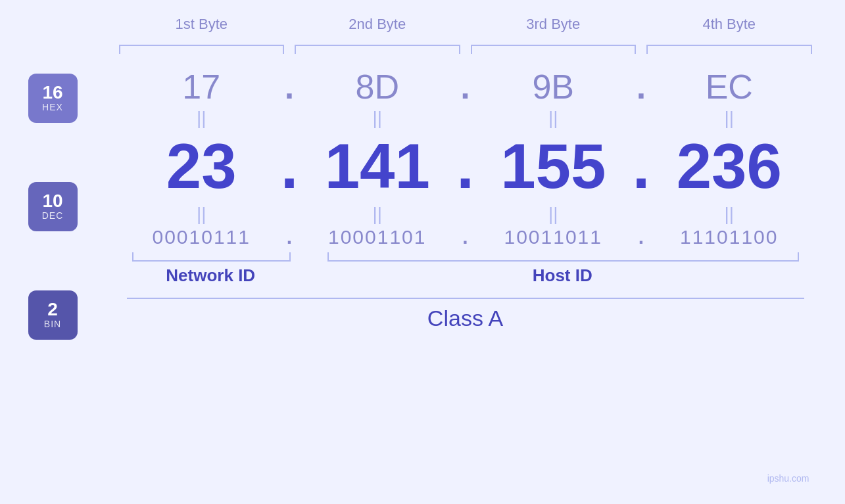  Describe the element at coordinates (53, 107) in the screenshot. I see `badge-hex-label: HEX` at that location.